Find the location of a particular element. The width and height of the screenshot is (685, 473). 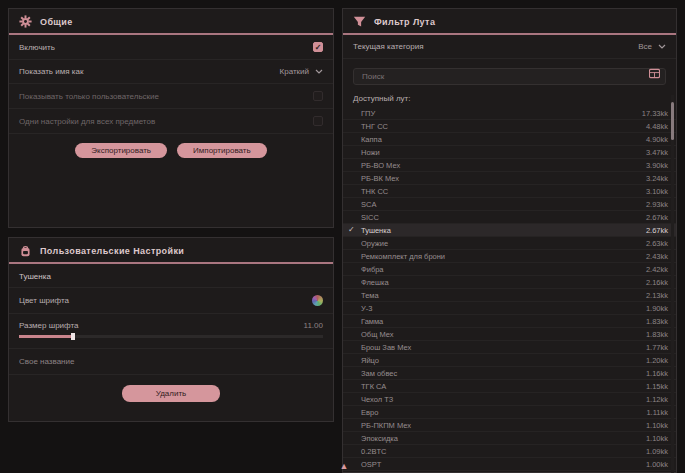

loot-item-row: ✓ Флешка 2.16kk is located at coordinates (510, 282).